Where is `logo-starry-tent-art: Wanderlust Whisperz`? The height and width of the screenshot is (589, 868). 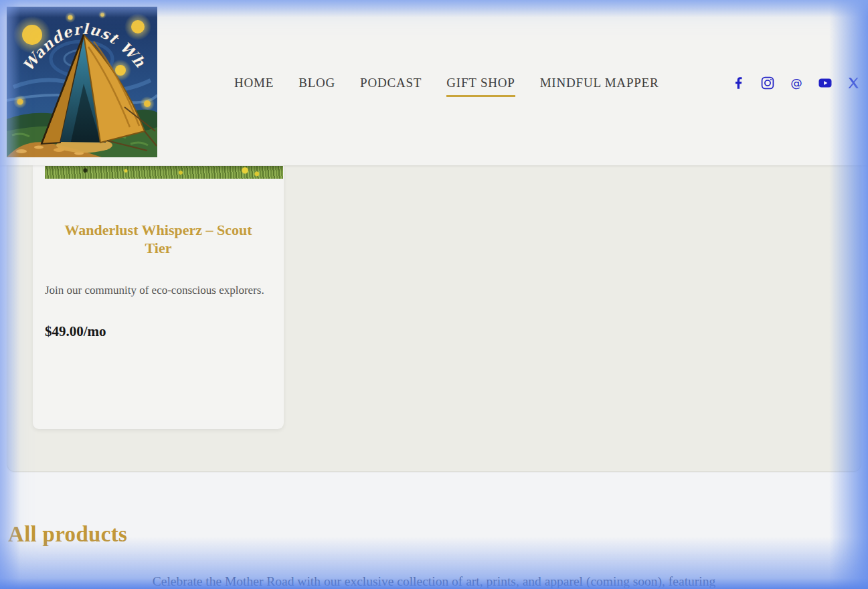
logo-starry-tent-art: Wanderlust Whisperz is located at coordinates (82, 82).